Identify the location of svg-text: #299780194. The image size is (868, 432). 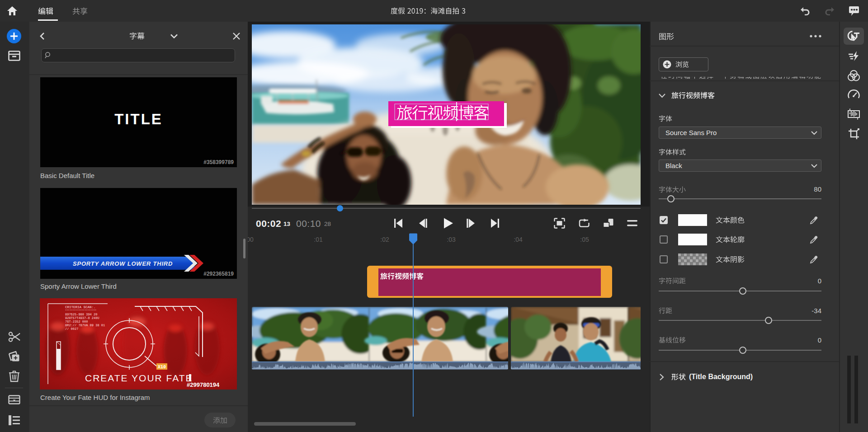
(203, 385).